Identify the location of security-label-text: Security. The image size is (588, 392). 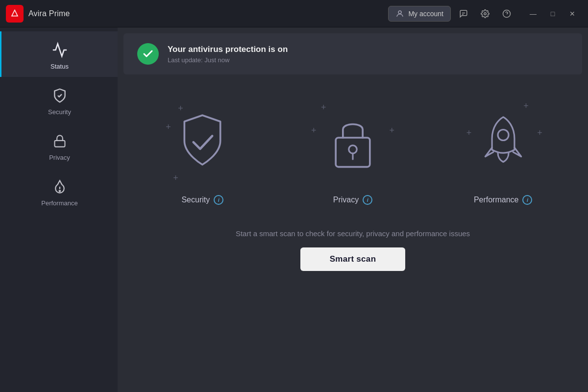
(196, 200).